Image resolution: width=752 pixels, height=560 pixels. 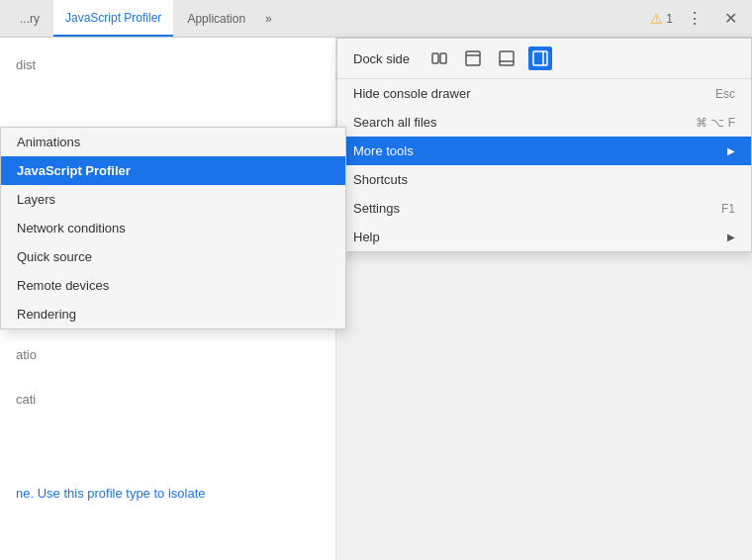 What do you see at coordinates (544, 150) in the screenshot?
I see `more-tools-item: More tools ▶` at bounding box center [544, 150].